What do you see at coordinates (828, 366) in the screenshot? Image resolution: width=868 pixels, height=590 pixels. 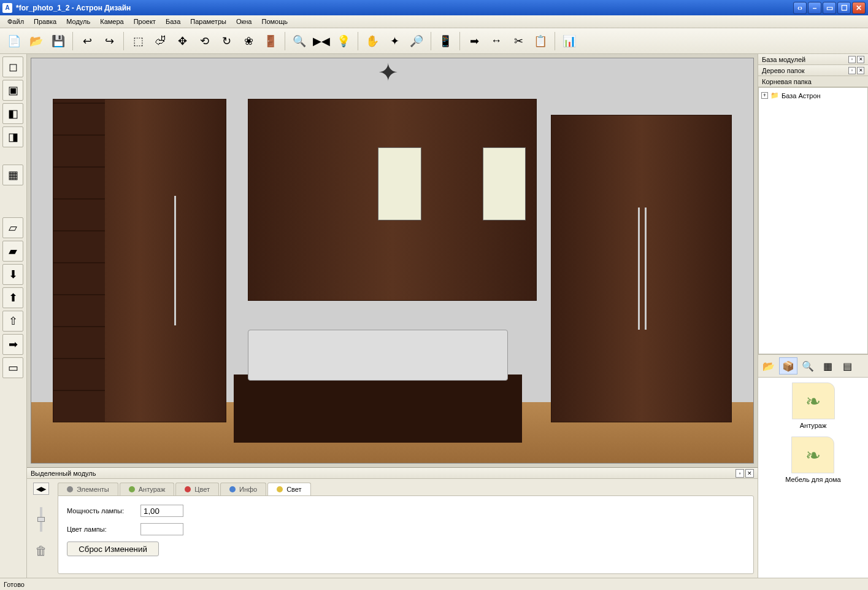 I see `grid-view-icon: ▦` at bounding box center [828, 366].